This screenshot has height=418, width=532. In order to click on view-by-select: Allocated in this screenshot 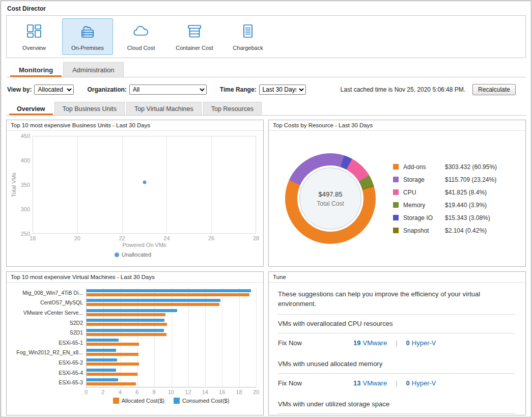, I will do `click(54, 90)`.